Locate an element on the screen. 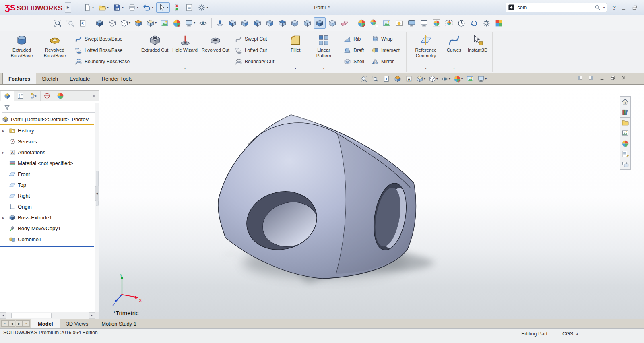 The width and height of the screenshot is (644, 343). swept-cut-button: Swept Cut is located at coordinates (254, 39).